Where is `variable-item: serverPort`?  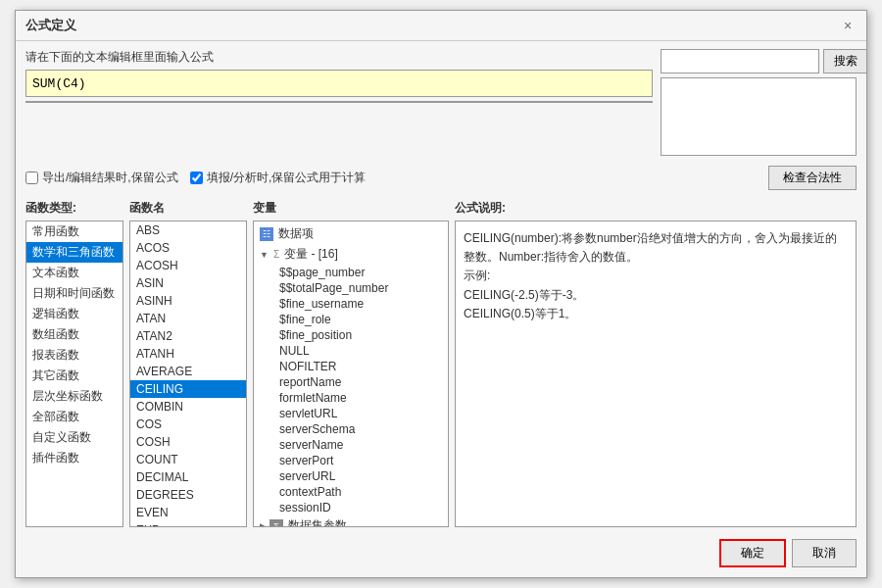 variable-item: serverPort is located at coordinates (351, 461).